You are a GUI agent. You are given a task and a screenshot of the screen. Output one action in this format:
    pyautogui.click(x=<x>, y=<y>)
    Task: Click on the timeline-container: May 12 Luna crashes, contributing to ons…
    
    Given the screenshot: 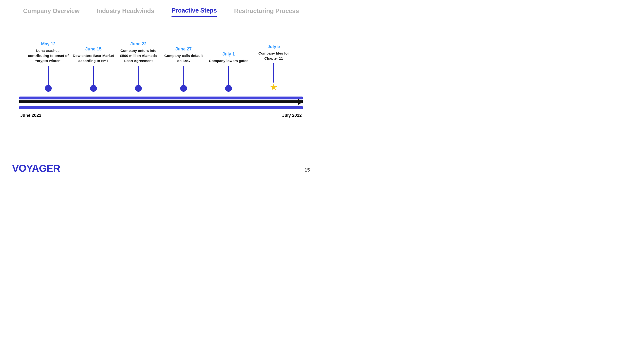 What is the action you would take?
    pyautogui.click(x=161, y=95)
    